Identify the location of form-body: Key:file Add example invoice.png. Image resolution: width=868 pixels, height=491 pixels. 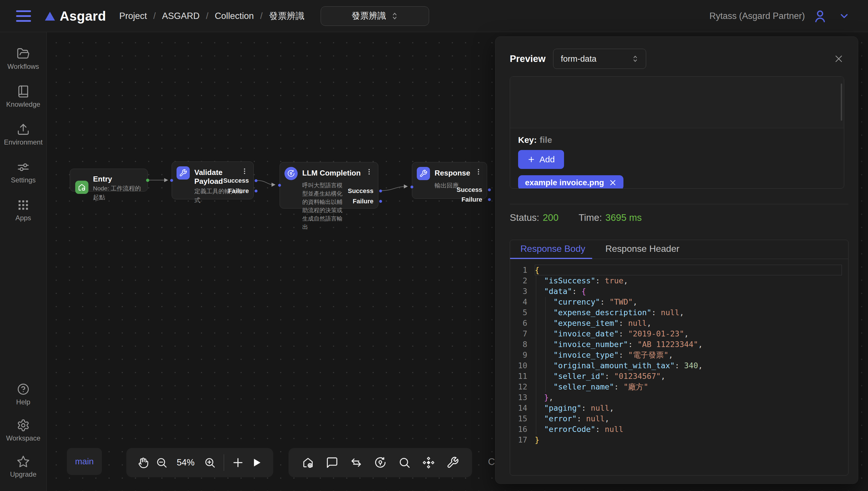
(677, 158).